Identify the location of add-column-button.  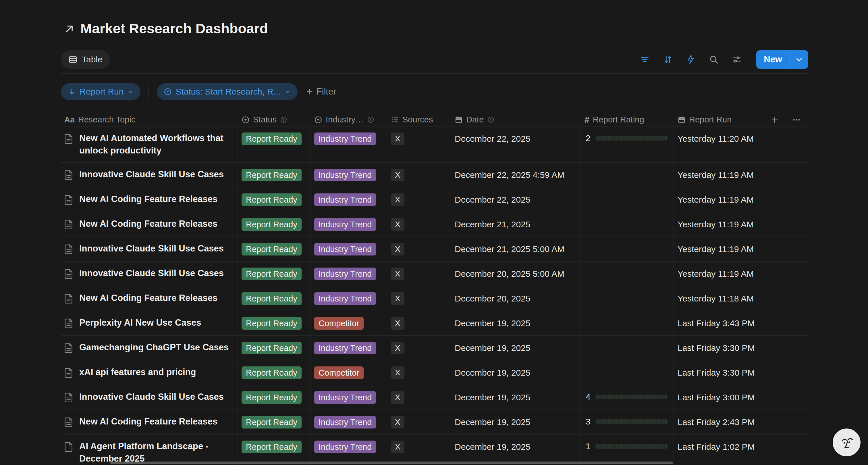
(775, 120).